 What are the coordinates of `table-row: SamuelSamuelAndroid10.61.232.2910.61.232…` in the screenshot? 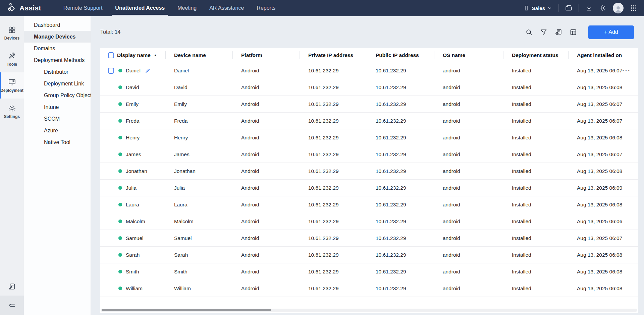 It's located at (369, 238).